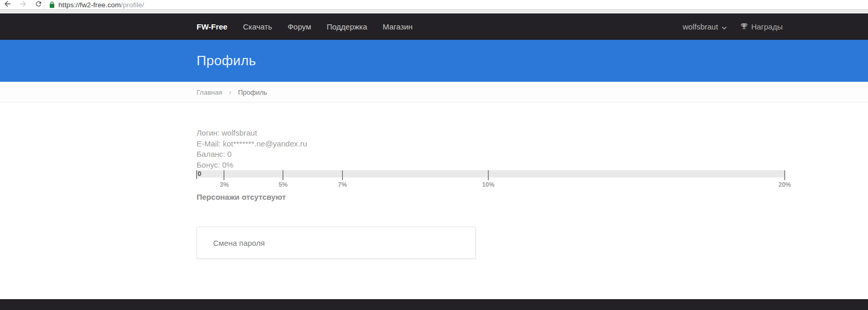 This screenshot has height=310, width=868. What do you see at coordinates (434, 5) in the screenshot?
I see `browser-toolbar: https://fw2-free.com/profile/` at bounding box center [434, 5].